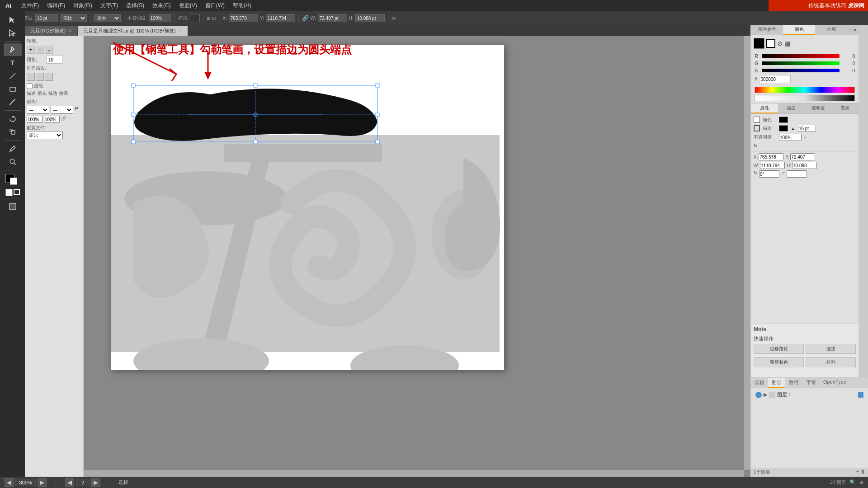 The image size is (868, 488). I want to click on tab-2: 元旦是只猫源文件.ai @ 100% (RGB/预览) ✕, so click(133, 31).